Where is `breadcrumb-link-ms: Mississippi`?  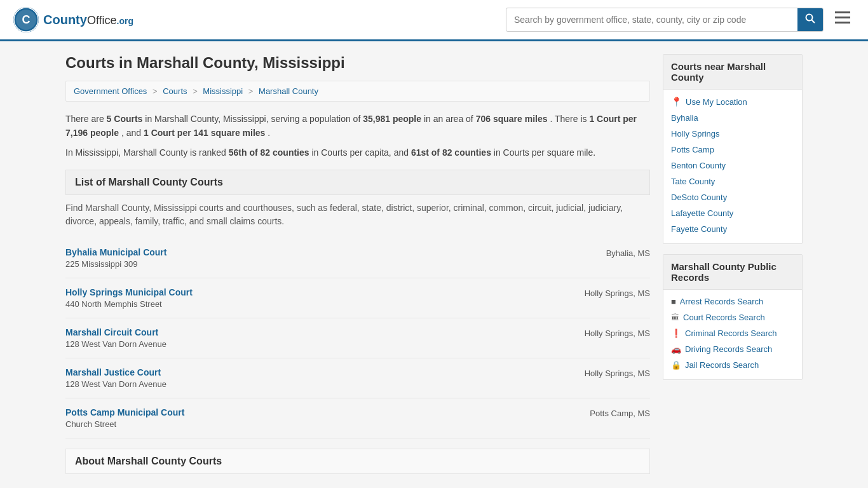
breadcrumb-link-ms: Mississippi is located at coordinates (222, 92).